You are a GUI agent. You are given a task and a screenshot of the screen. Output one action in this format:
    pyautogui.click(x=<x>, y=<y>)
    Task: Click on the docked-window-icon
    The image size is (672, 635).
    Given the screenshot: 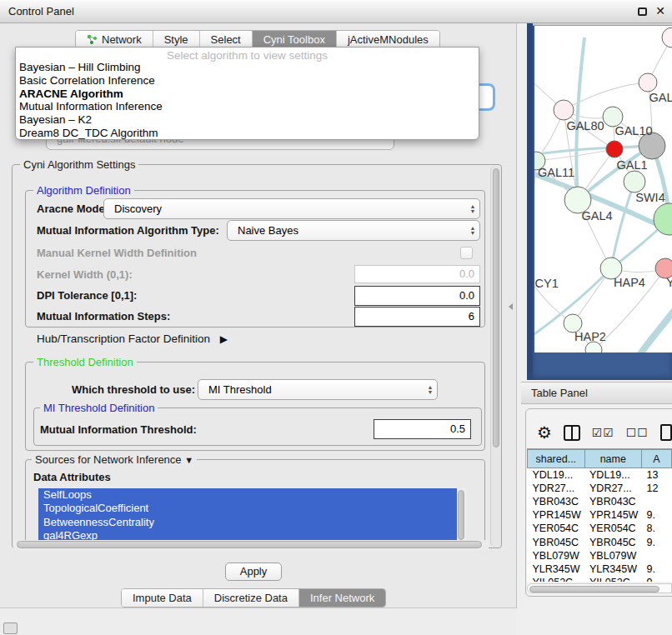 What is the action you would take?
    pyautogui.click(x=10, y=628)
    